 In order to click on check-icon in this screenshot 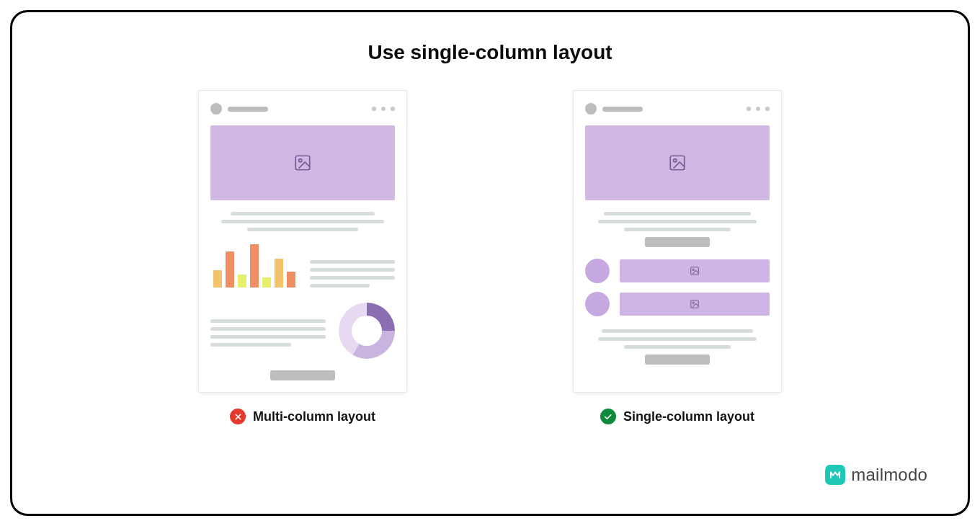, I will do `click(608, 416)`.